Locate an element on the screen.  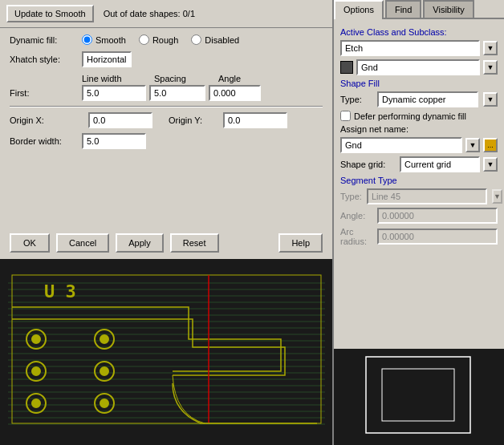
etch-dropdown-arrow: ▼ is located at coordinates (490, 48).